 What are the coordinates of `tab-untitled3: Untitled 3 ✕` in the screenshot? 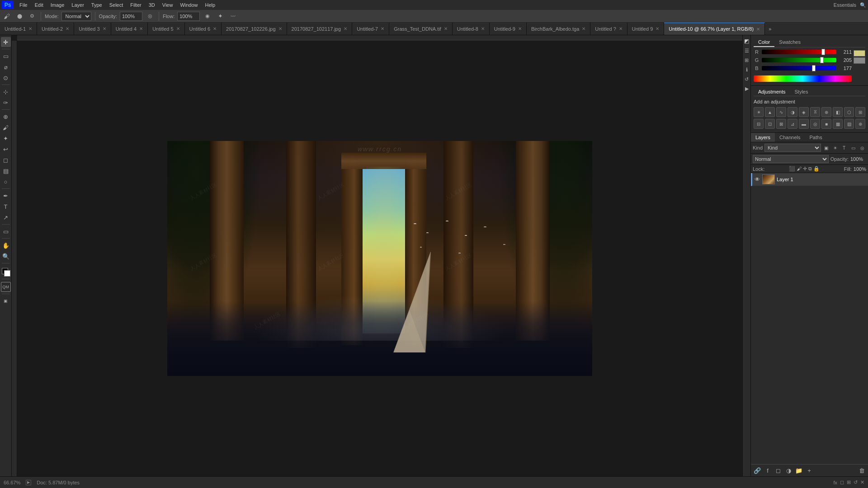 It's located at (92, 29).